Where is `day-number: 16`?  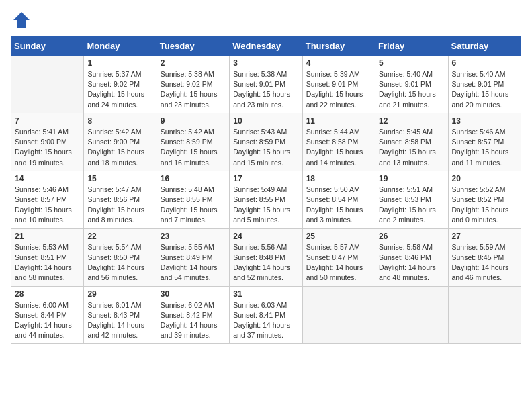 day-number: 16 is located at coordinates (193, 179).